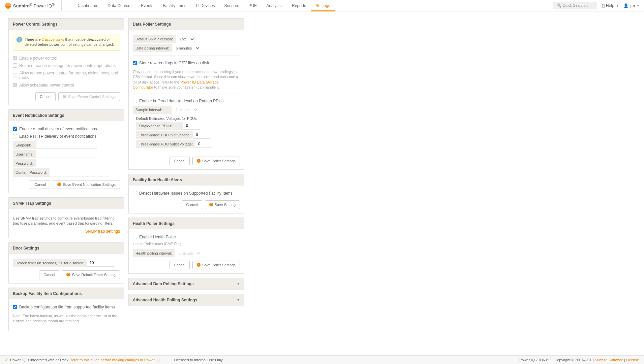 The image size is (644, 364). What do you see at coordinates (15, 136) in the screenshot?
I see `enable-http-checkbox` at bounding box center [15, 136].